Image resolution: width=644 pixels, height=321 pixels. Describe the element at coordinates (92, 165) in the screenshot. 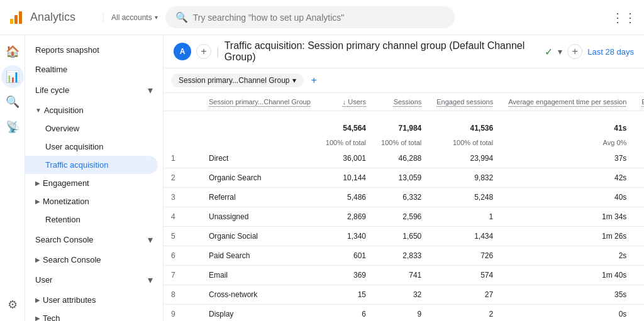

I see `sidebar-sub-traffic-acquisition: Traffic acquisition` at that location.